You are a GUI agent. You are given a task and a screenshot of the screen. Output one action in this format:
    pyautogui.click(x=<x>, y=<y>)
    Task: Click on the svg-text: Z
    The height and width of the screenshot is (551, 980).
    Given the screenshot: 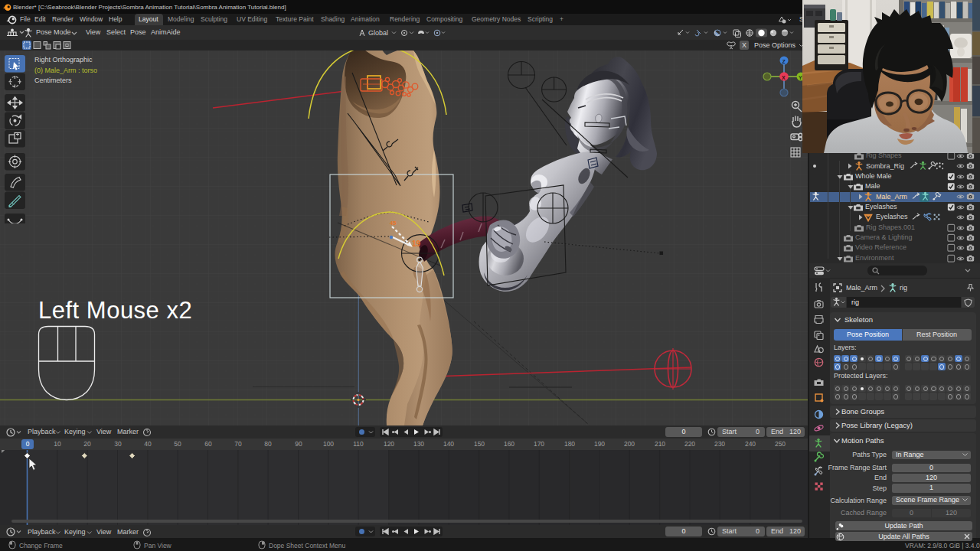 What is the action you would take?
    pyautogui.click(x=784, y=61)
    